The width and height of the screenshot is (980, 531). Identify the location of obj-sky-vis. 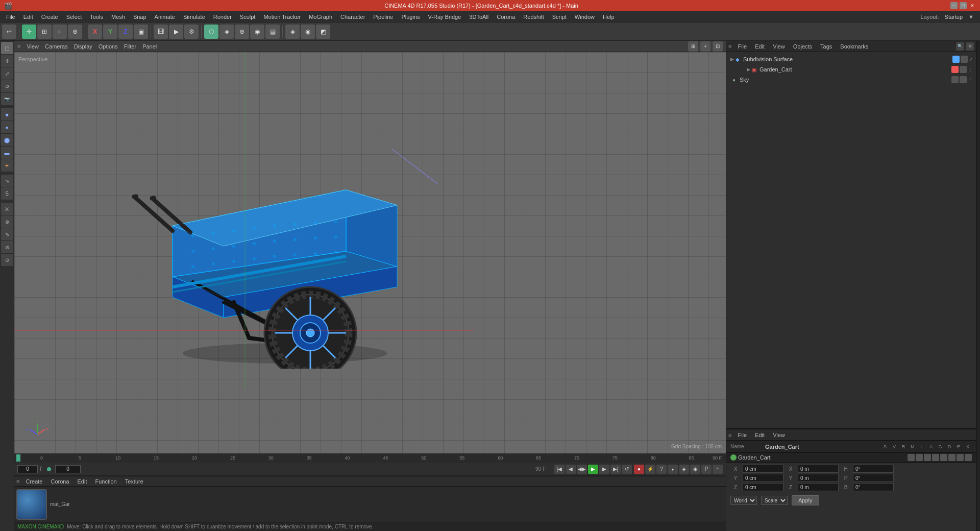
(955, 80).